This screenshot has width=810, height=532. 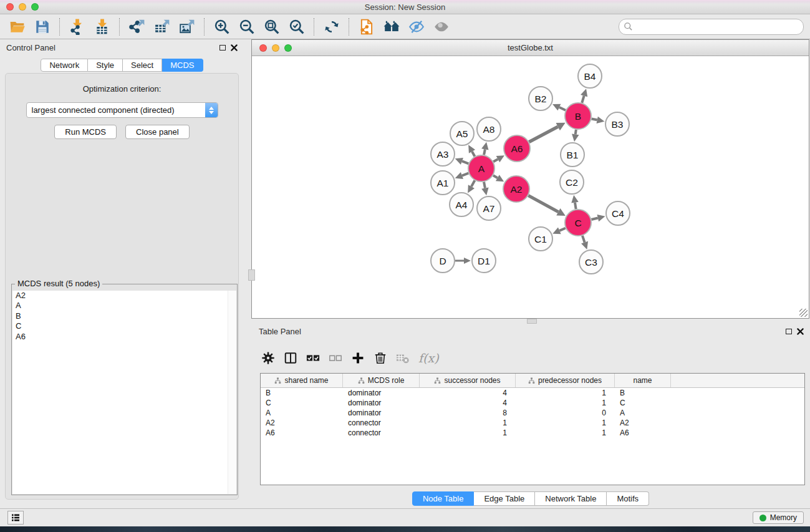 What do you see at coordinates (462, 176) in the screenshot?
I see `edge-A-A1` at bounding box center [462, 176].